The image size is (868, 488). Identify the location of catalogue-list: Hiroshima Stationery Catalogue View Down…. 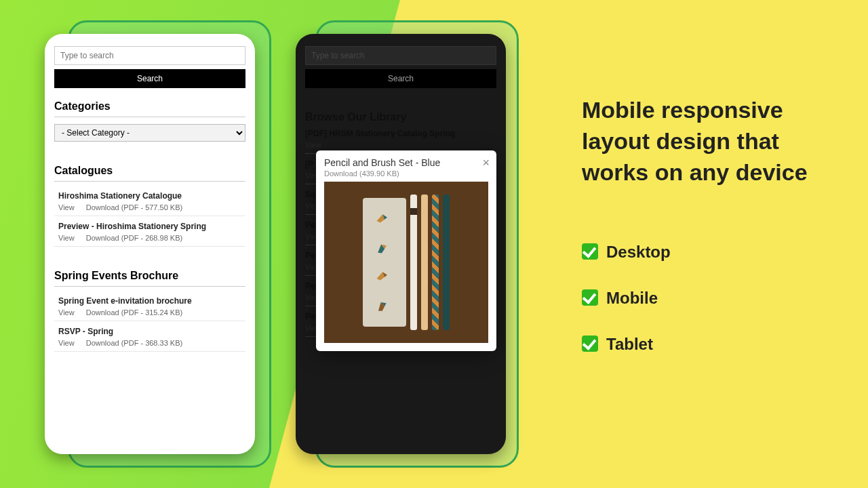
(150, 216).